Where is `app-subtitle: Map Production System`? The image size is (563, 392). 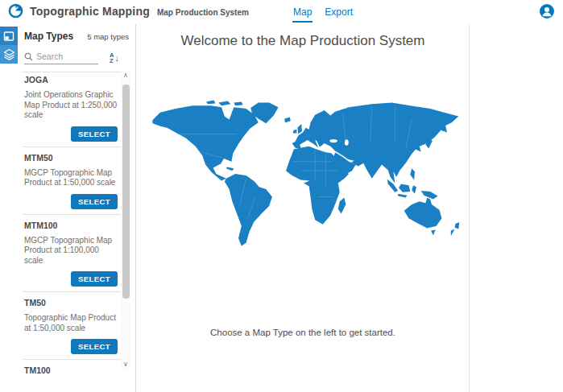 app-subtitle: Map Production System is located at coordinates (203, 11).